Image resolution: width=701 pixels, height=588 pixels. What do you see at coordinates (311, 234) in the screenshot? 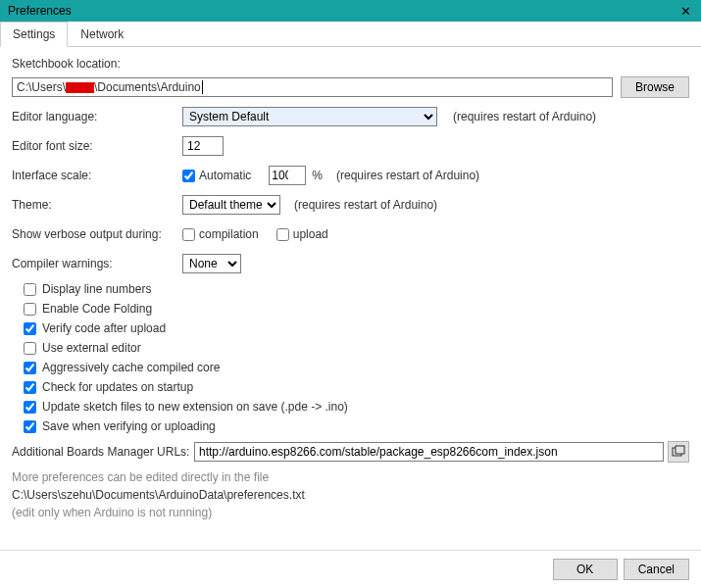
I see `verbose-upload-label: upload` at bounding box center [311, 234].